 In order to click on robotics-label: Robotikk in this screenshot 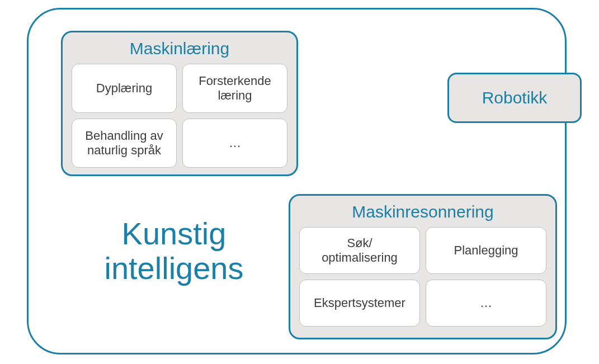, I will do `click(515, 98)`.